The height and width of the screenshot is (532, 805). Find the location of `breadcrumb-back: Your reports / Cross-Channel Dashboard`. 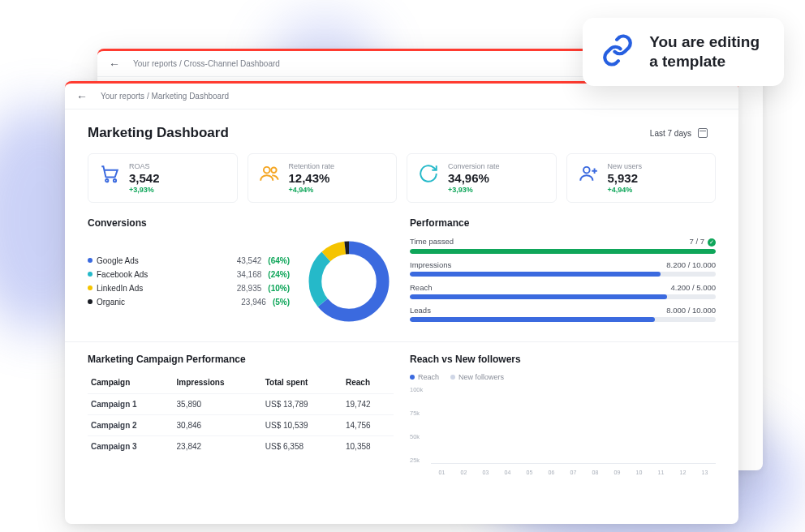

breadcrumb-back: Your reports / Cross-Channel Dashboard is located at coordinates (206, 63).